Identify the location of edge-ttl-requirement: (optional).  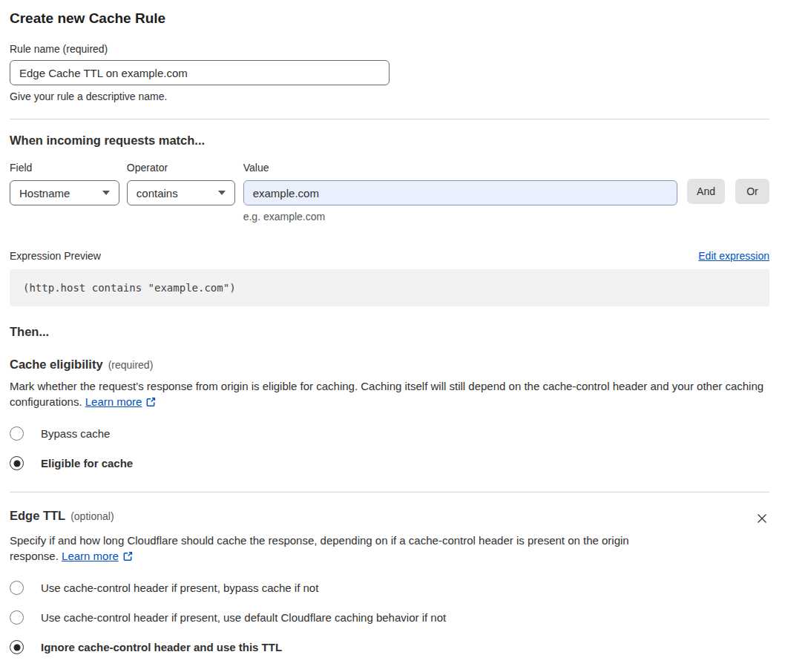
(92, 516).